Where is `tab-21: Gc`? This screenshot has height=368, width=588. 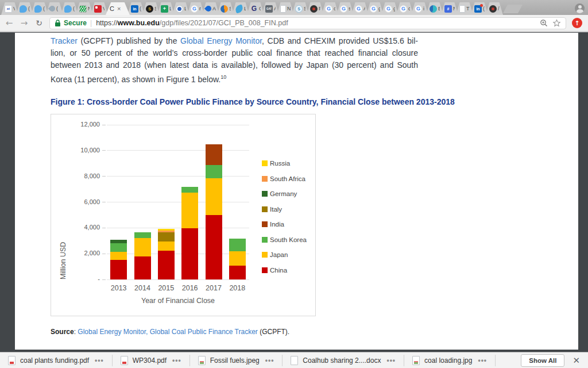 tab-21: Gc is located at coordinates (330, 9).